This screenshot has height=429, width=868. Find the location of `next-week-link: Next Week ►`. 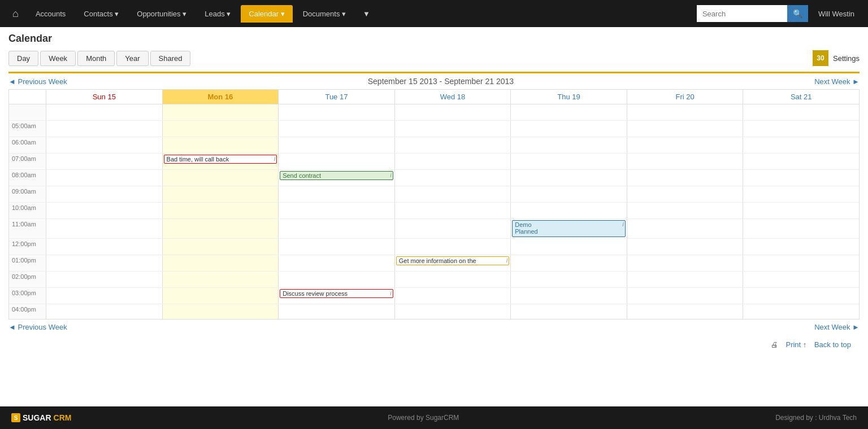

next-week-link: Next Week ► is located at coordinates (837, 81).